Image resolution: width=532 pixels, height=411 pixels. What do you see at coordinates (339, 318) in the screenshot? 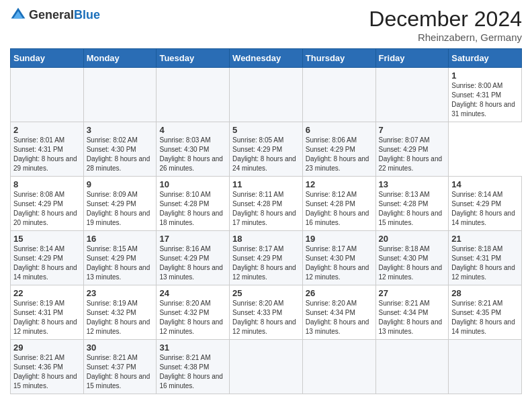
I see `day-info: Sunrise: 8:20 AMSunset: 4:34 PMDaylight:…` at bounding box center [339, 318].